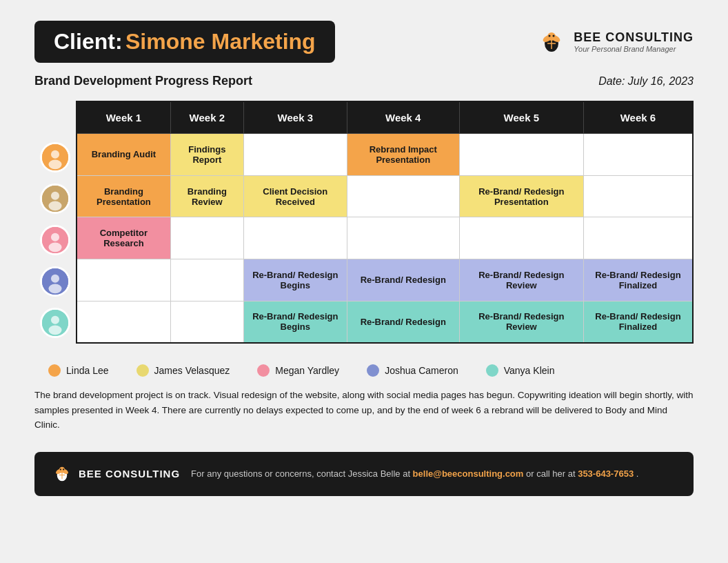 Image resolution: width=728 pixels, height=563 pixels. What do you see at coordinates (634, 37) in the screenshot?
I see `logo-company-name: BEE CONSULTING` at bounding box center [634, 37].